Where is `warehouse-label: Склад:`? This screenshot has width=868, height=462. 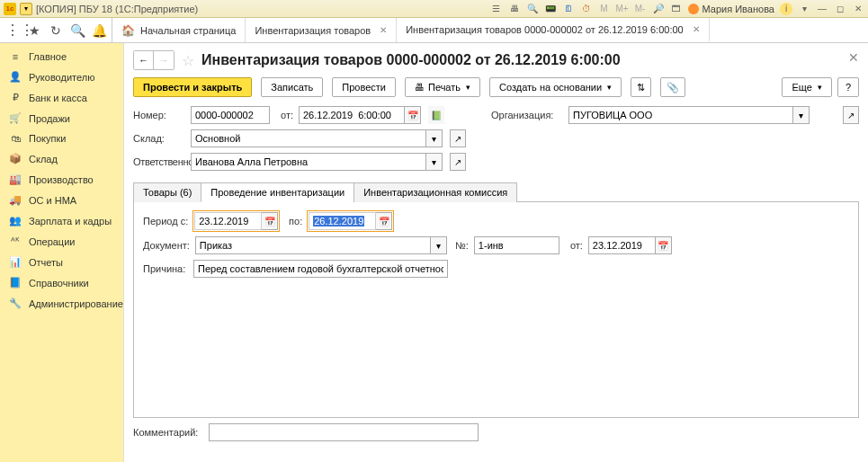
warehouse-label: Склад: is located at coordinates (159, 138).